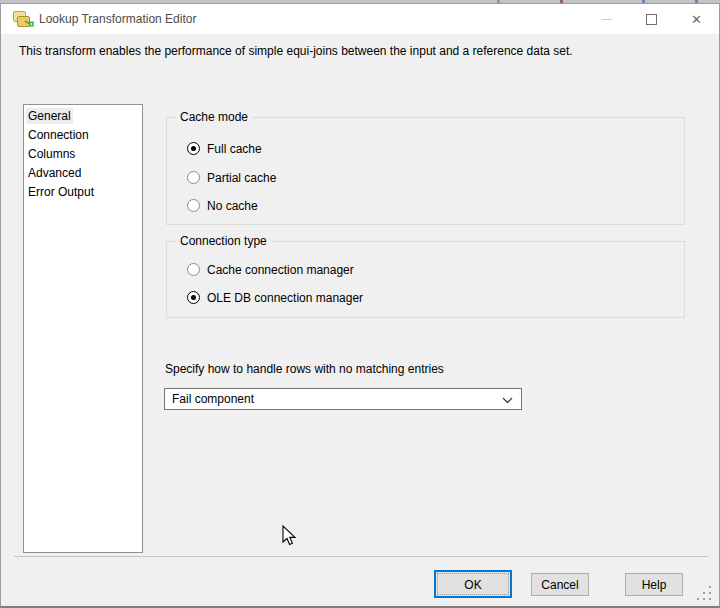 The image size is (720, 608). What do you see at coordinates (473, 584) in the screenshot?
I see `ok-button: OK` at bounding box center [473, 584].